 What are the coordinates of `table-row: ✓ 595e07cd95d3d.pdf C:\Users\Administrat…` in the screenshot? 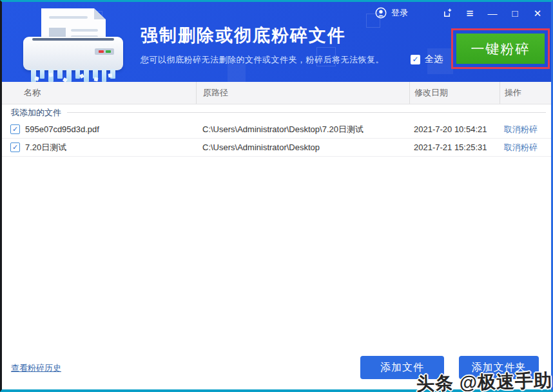 It's located at (276, 130).